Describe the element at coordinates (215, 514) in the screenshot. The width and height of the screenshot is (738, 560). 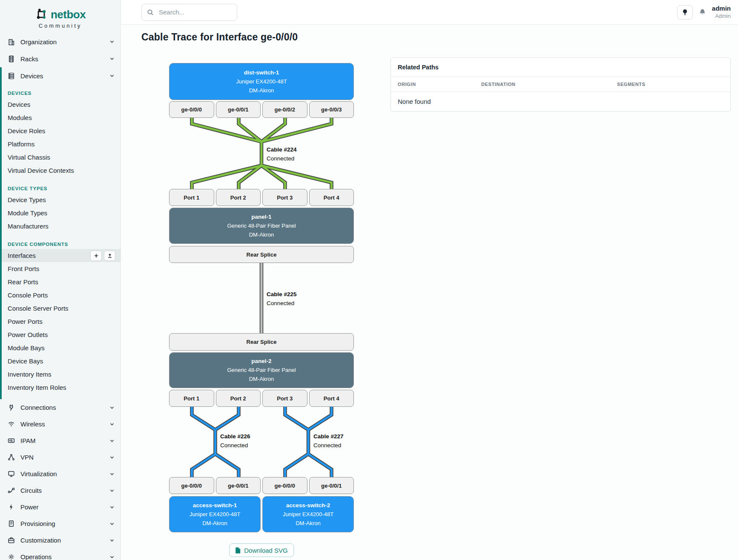
I see `device-node-access-switch-1: access-switch-1 Juniper EX4200-48T DM-Ak…` at that location.